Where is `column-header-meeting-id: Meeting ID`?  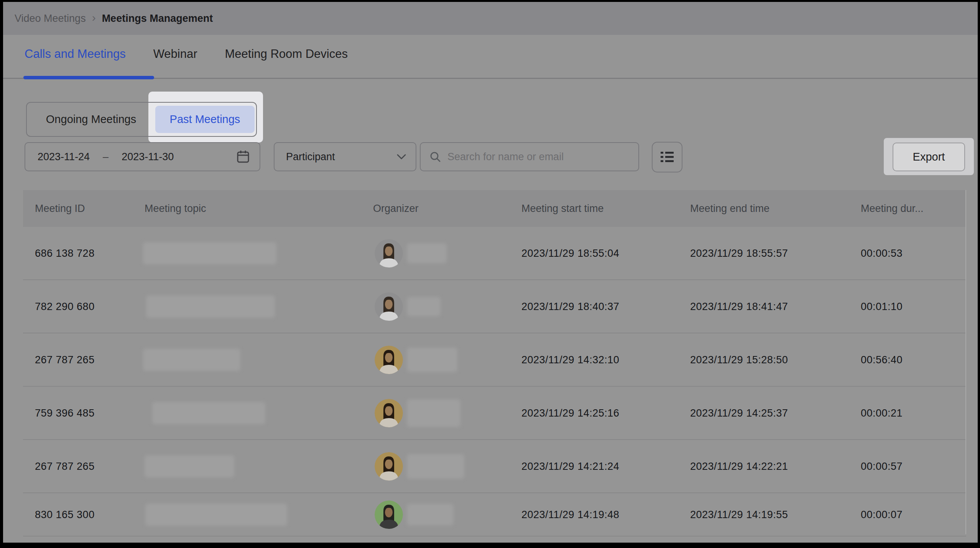 column-header-meeting-id: Meeting ID is located at coordinates (60, 208).